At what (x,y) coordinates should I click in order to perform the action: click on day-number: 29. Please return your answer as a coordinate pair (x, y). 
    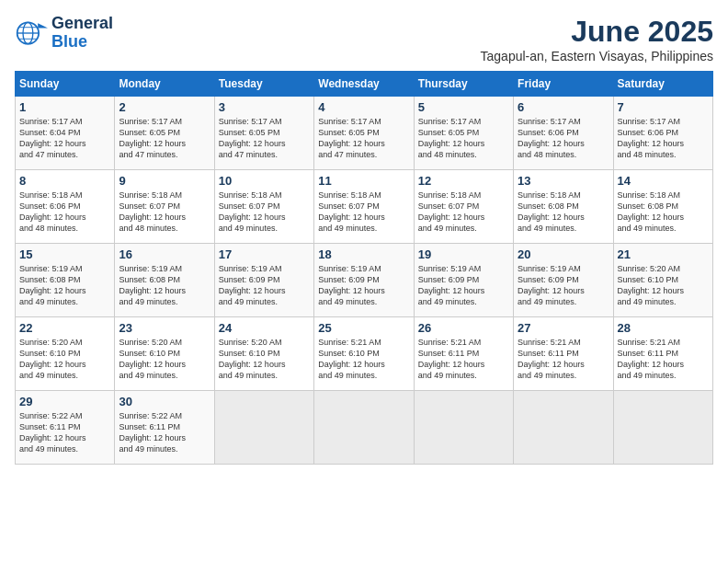
    Looking at the image, I should click on (64, 401).